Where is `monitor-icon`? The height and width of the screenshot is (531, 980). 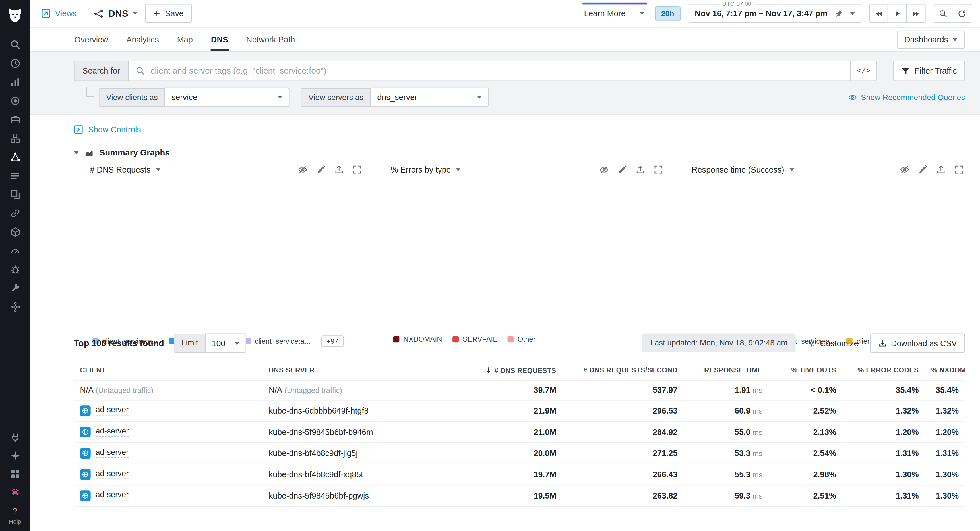
monitor-icon is located at coordinates (15, 251).